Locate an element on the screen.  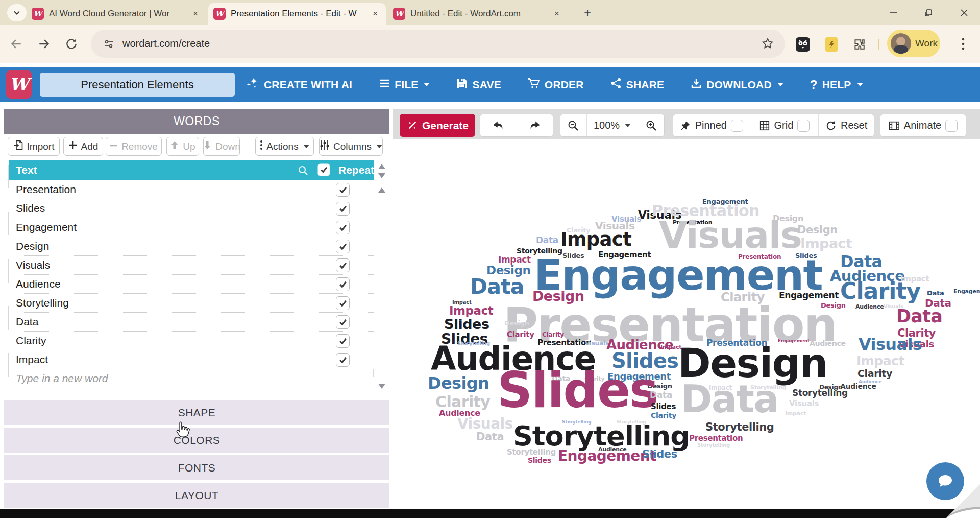
word-text: Engagement is located at coordinates (46, 227).